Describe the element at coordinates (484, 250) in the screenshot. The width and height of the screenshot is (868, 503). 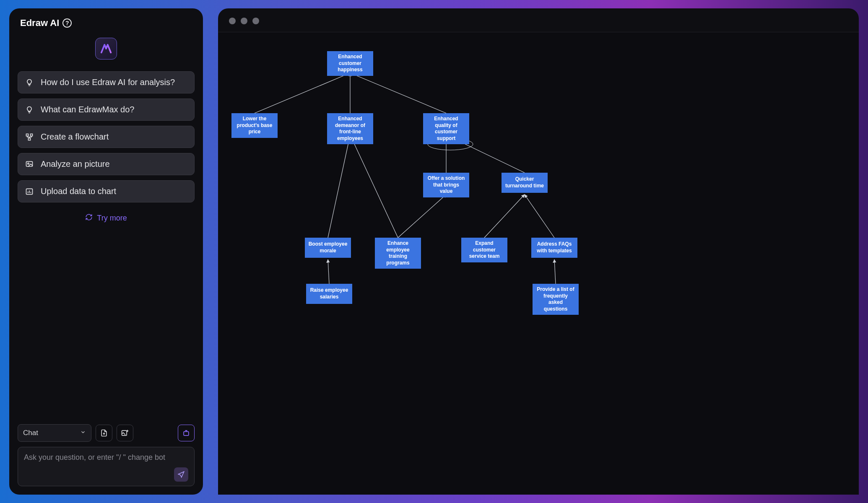
I see `diagram-node: Expand customer service team` at that location.